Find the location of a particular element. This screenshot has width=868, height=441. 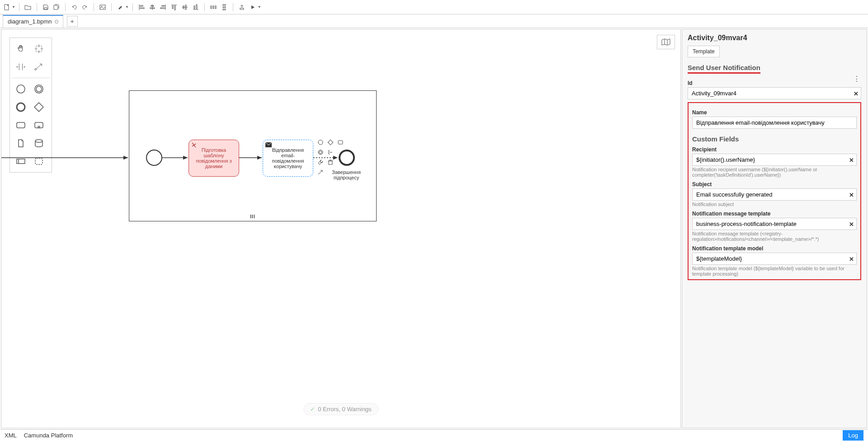

new-file-dropdown: ▼ is located at coordinates (14, 7).